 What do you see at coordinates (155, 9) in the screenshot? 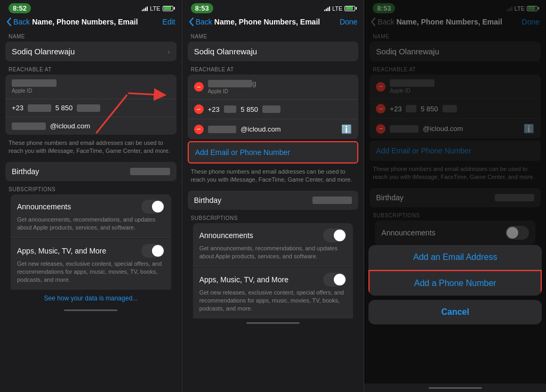
I see `network-type-1: LTE` at bounding box center [155, 9].